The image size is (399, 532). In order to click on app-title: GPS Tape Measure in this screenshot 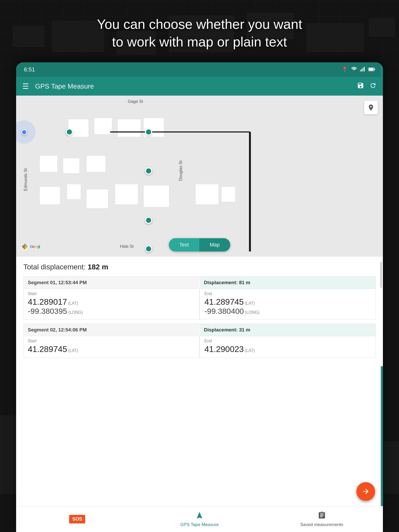, I will do `click(196, 86)`.